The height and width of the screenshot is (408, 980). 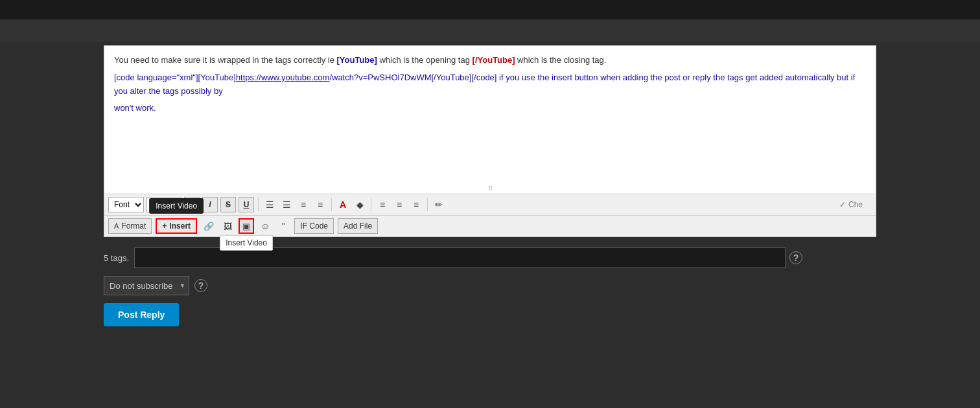 I want to click on align-center-button: ≡, so click(x=320, y=205).